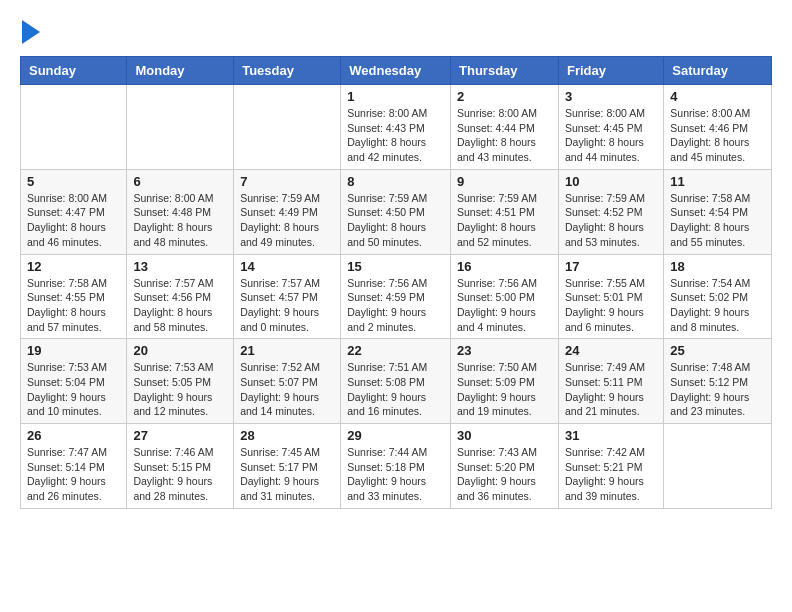 The height and width of the screenshot is (612, 792). Describe the element at coordinates (396, 182) in the screenshot. I see `day-number: 8` at that location.